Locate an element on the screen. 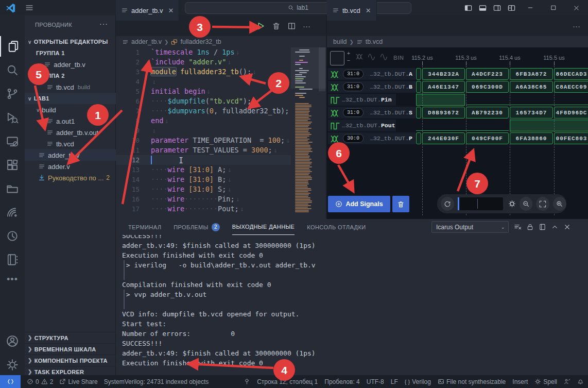 This screenshot has width=588, height=388. activity-item-search is located at coordinates (12, 70).